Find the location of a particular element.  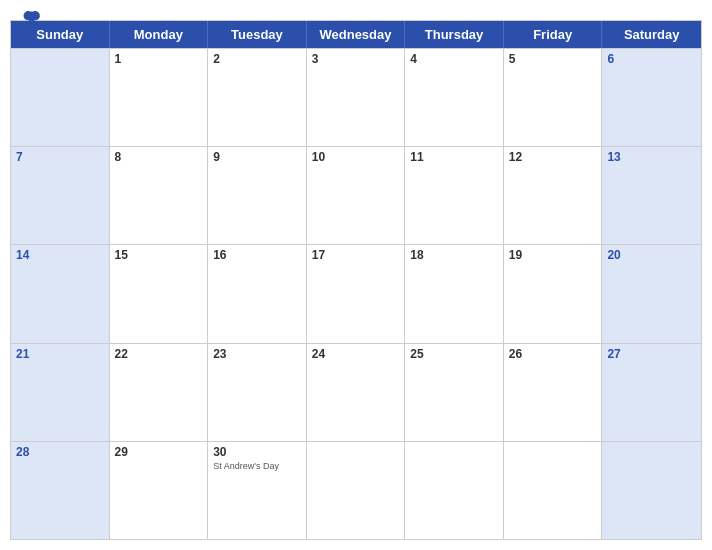

day-number: 27 is located at coordinates (614, 354).